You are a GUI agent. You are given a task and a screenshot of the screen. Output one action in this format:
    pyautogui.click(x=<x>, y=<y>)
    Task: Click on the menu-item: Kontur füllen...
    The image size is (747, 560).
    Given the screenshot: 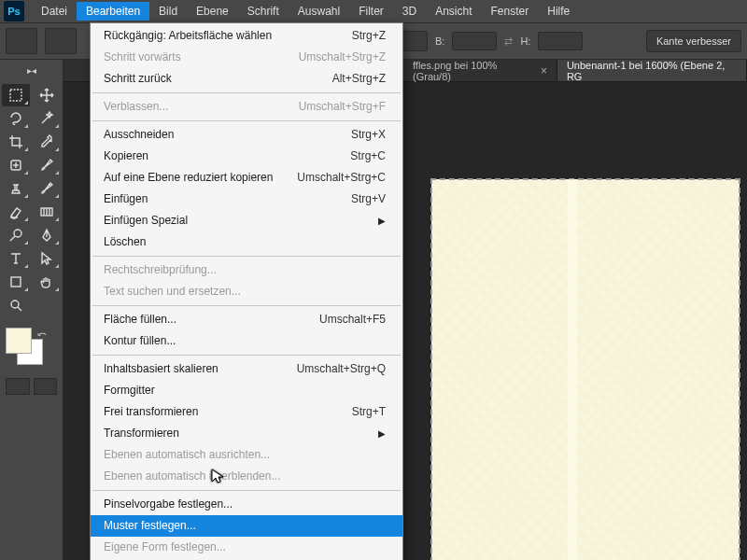 What is the action you would take?
    pyautogui.click(x=247, y=342)
    